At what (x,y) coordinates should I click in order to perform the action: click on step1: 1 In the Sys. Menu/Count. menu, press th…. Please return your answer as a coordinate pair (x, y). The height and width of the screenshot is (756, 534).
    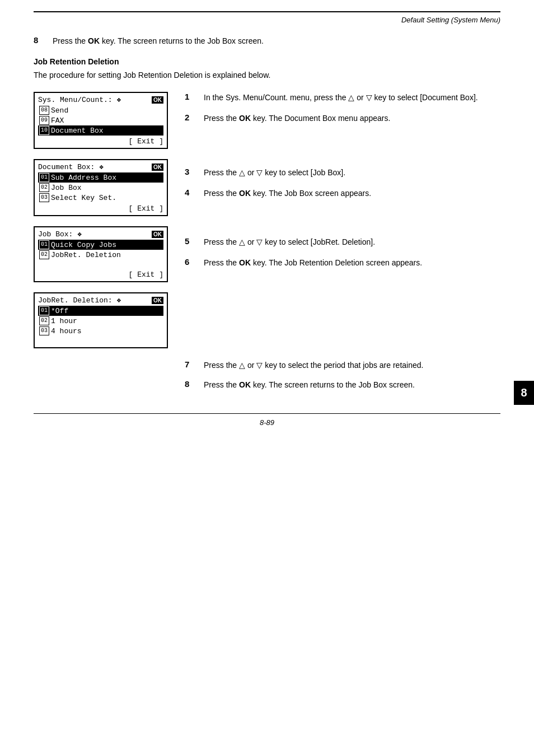
    Looking at the image, I should click on (343, 97).